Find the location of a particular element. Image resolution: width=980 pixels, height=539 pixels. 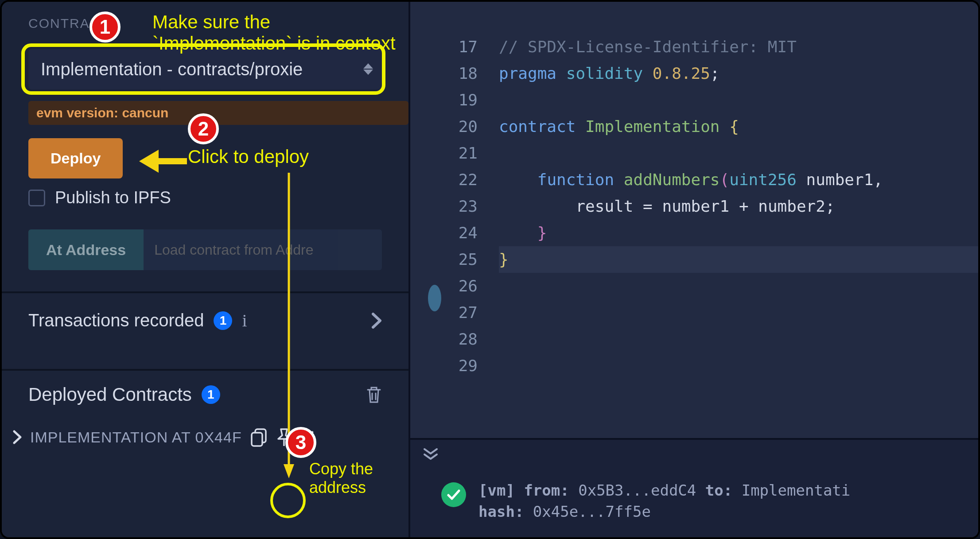

line-number: 28 is located at coordinates (448, 339).